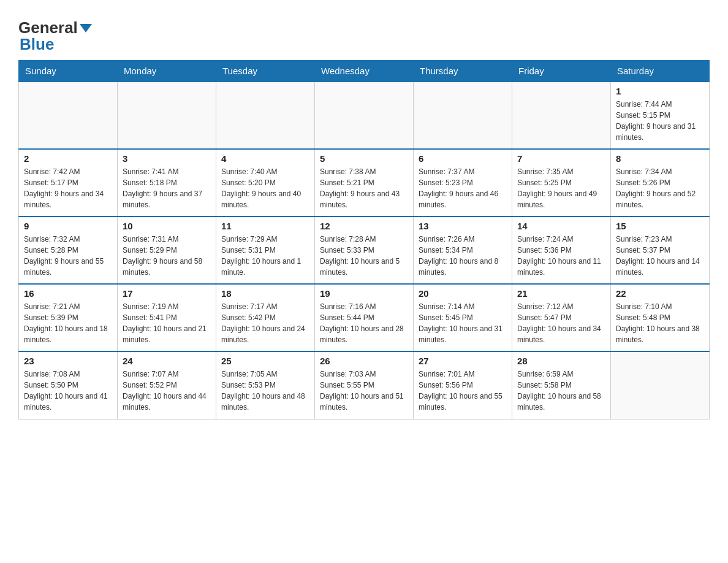 The height and width of the screenshot is (563, 728). Describe the element at coordinates (463, 250) in the screenshot. I see `calendar-cell: 13Sunrise: 7:26 AMSunset: 5:34 PMDayligh…` at that location.